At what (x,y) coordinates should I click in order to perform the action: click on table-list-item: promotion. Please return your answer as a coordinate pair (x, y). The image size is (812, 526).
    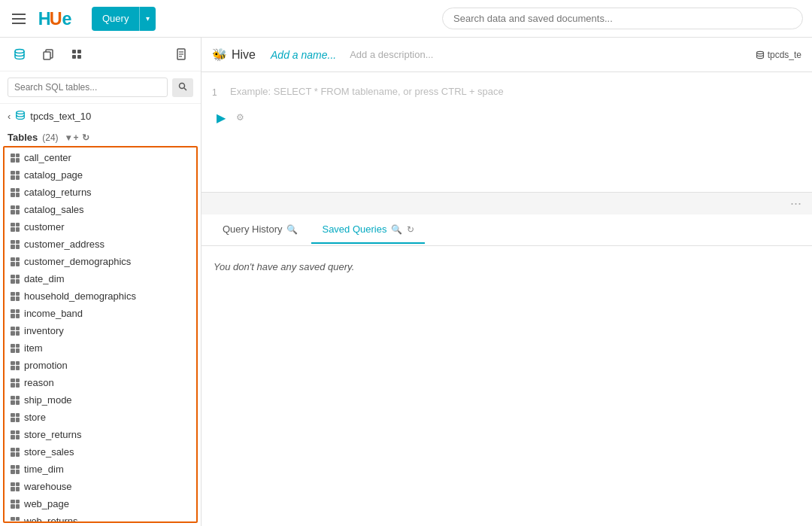
    Looking at the image, I should click on (101, 366).